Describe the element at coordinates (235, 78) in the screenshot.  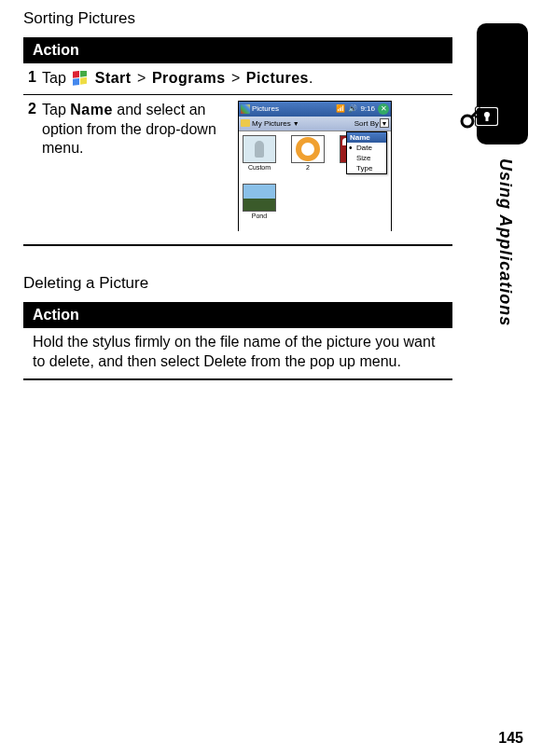
I see `gt2: >` at that location.